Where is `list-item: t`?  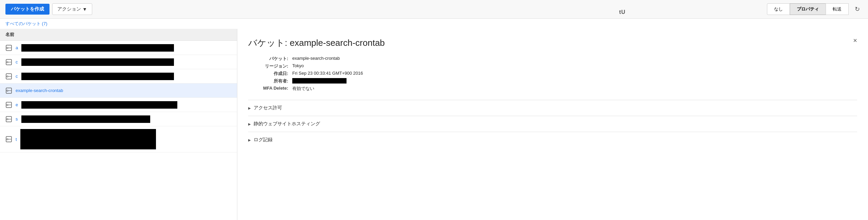
list-item: t is located at coordinates (119, 139).